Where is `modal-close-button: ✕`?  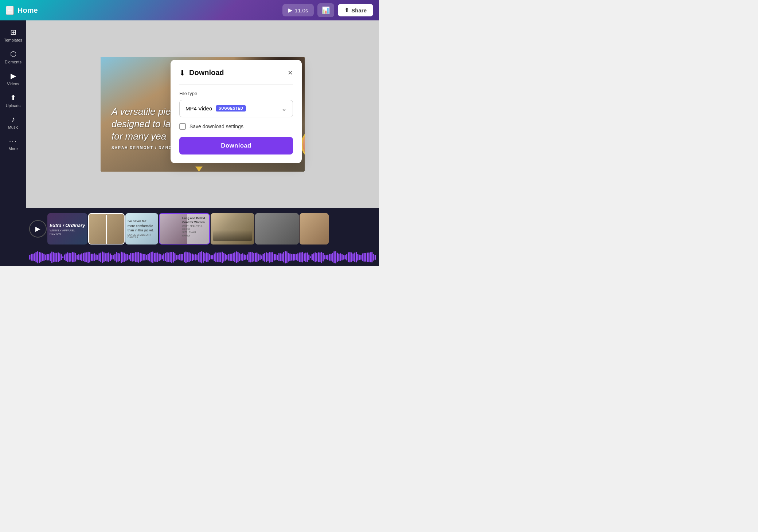
modal-close-button: ✕ is located at coordinates (290, 73).